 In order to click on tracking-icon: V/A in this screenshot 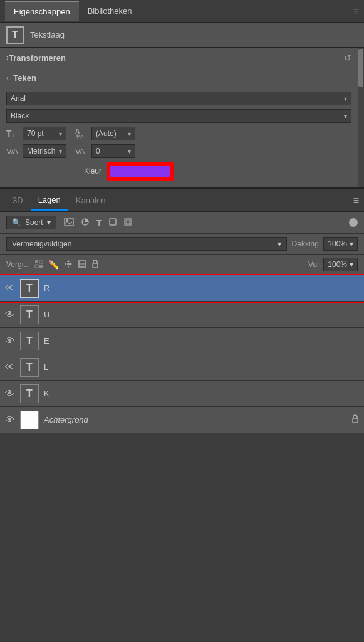, I will do `click(13, 152)`.